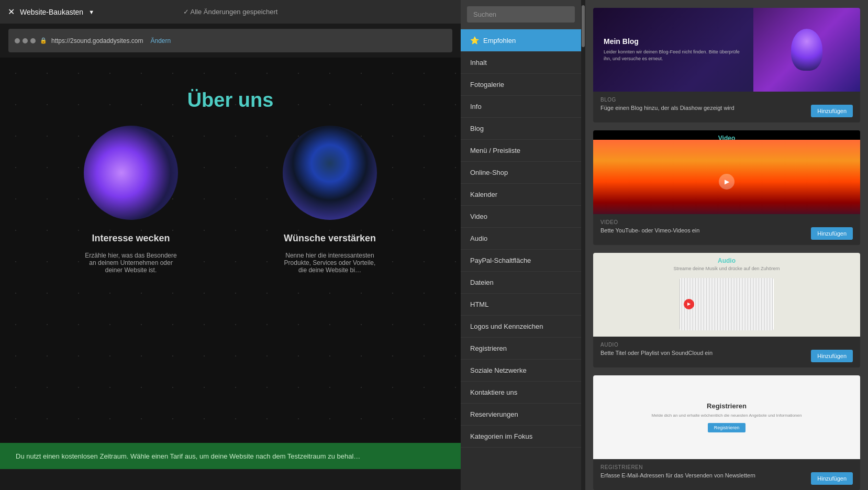 The height and width of the screenshot is (490, 868). Describe the element at coordinates (521, 41) in the screenshot. I see `sidebar-item-empfohlen: ⭐Empfohlen` at that location.